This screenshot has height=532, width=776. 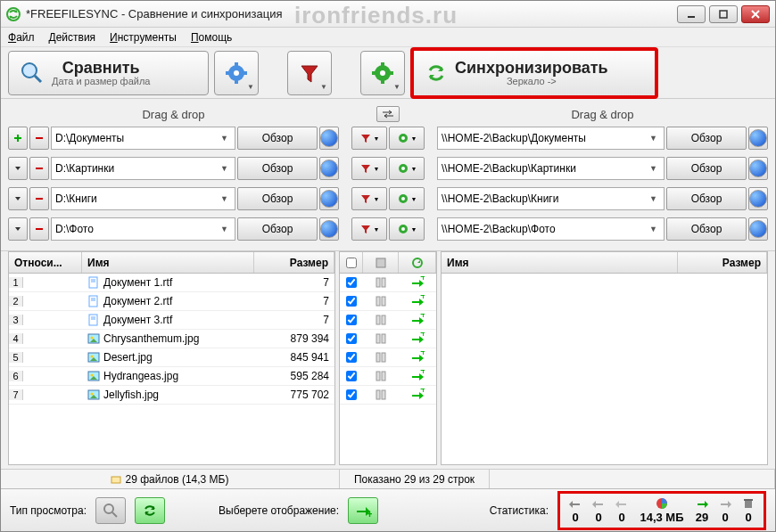 I want to click on left-path-input: D:\Картинки▼, so click(x=143, y=168).